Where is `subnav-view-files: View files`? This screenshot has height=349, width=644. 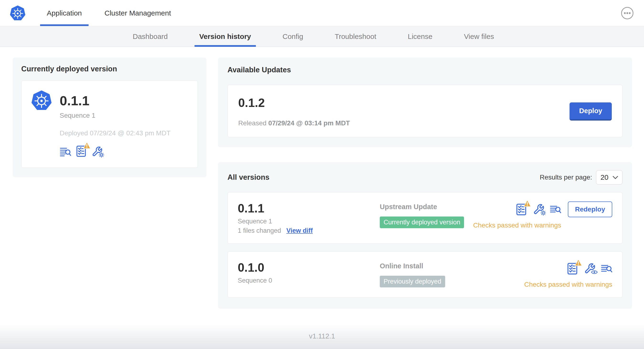 subnav-view-files: View files is located at coordinates (479, 36).